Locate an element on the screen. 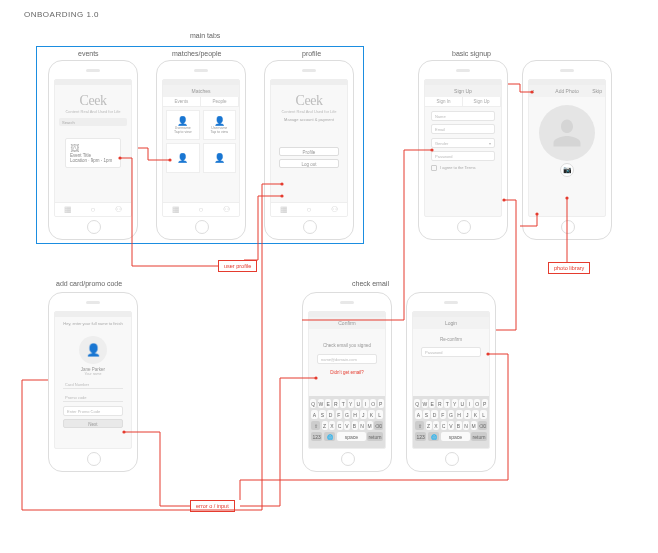 The width and height of the screenshot is (658, 553). camera-button: 📷 is located at coordinates (567, 170).